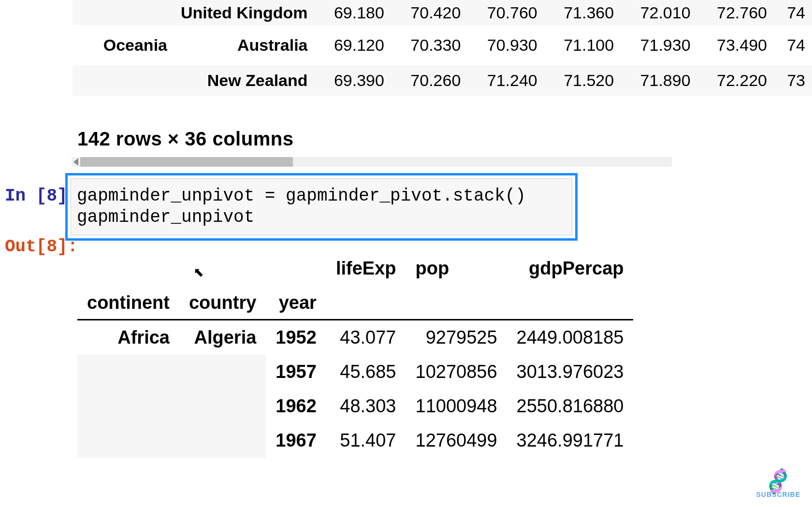 This screenshot has height=507, width=812. What do you see at coordinates (429, 45) in the screenshot?
I see `value-cell: 70.330` at bounding box center [429, 45].